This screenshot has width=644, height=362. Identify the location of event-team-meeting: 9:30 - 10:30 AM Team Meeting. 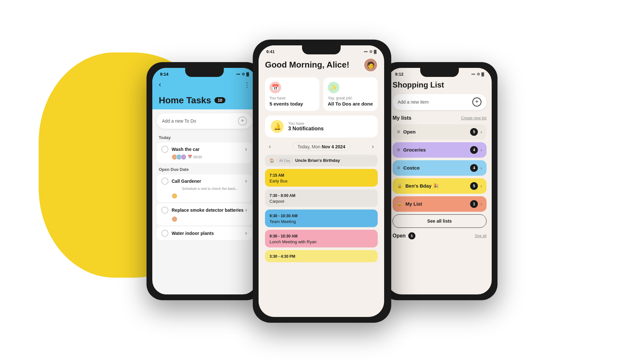
(321, 218).